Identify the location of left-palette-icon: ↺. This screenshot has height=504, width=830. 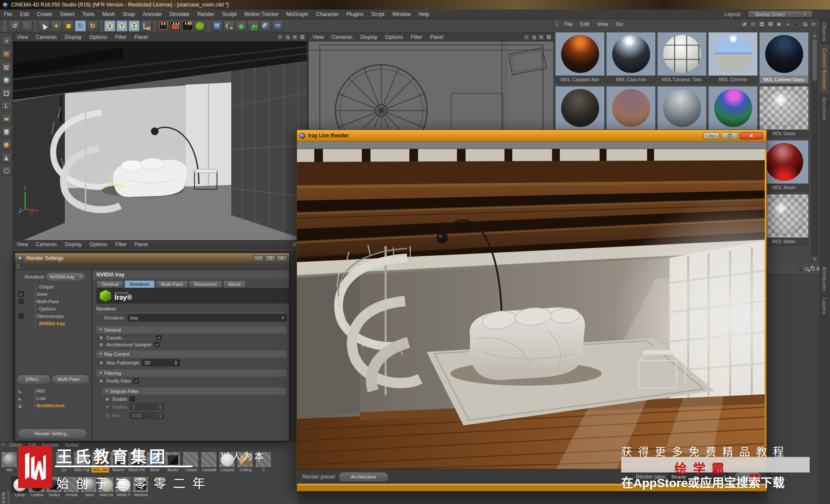
(6, 41).